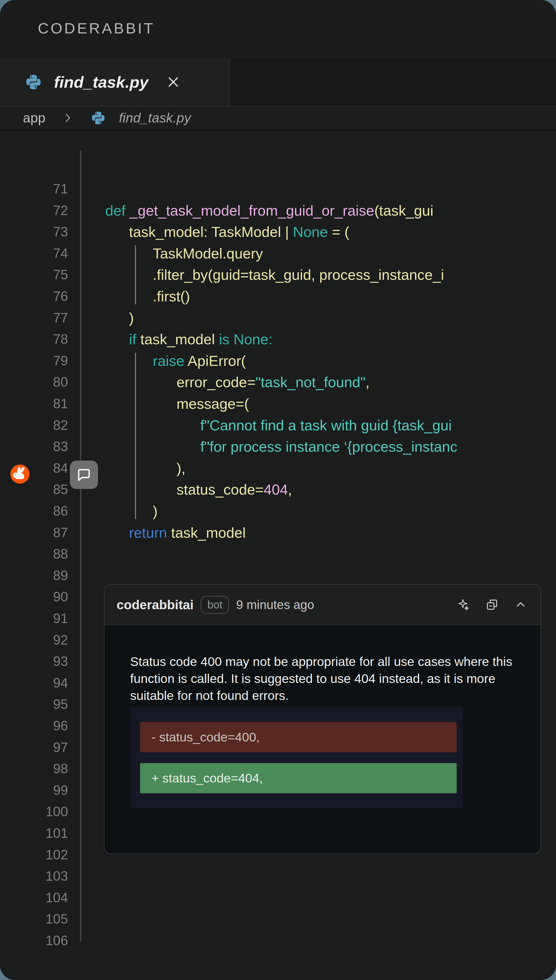 This screenshot has height=980, width=556. What do you see at coordinates (323, 717) in the screenshot?
I see `comment-body: Status code 400 may not be appropriate f…` at bounding box center [323, 717].